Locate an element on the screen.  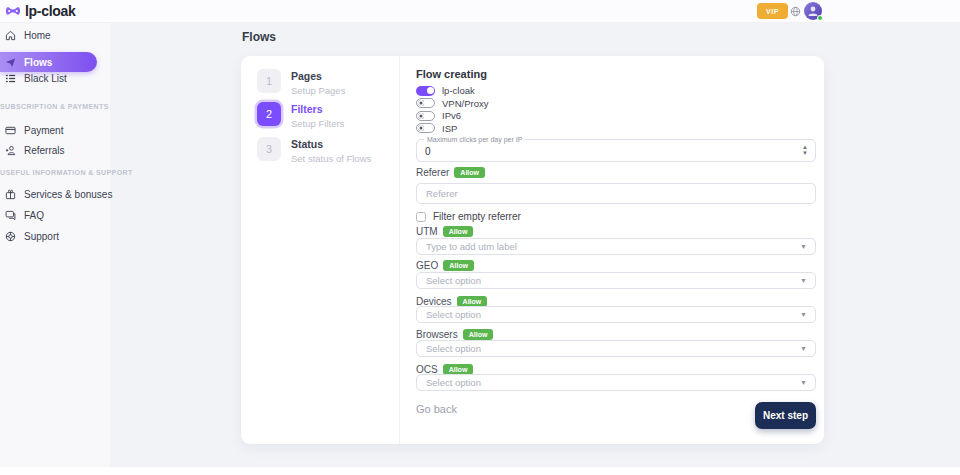
sidebar-item-support: Support is located at coordinates (55, 236).